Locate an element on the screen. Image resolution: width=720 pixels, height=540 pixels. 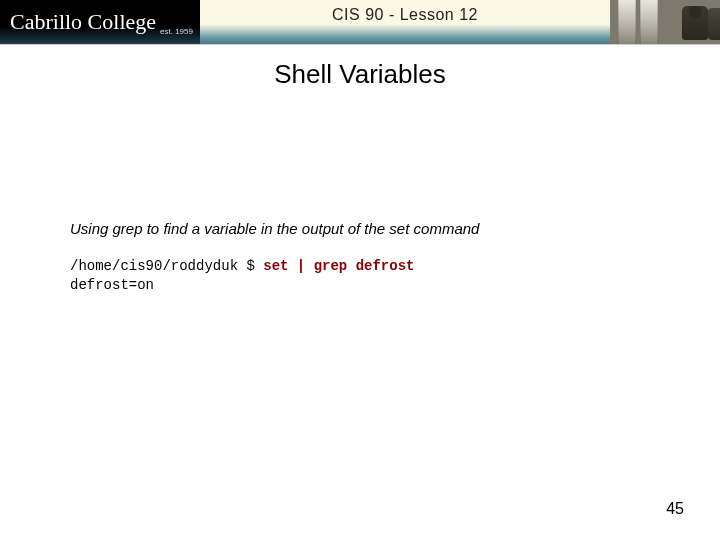
terminal-command: set | grep defrost is located at coordinates (338, 266).